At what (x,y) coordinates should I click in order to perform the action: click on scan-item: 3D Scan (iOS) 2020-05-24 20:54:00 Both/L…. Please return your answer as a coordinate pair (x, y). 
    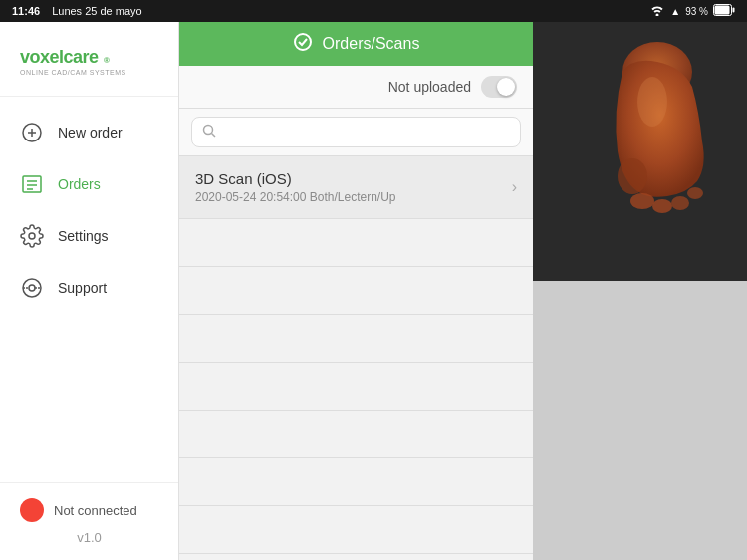
    Looking at the image, I should click on (357, 187).